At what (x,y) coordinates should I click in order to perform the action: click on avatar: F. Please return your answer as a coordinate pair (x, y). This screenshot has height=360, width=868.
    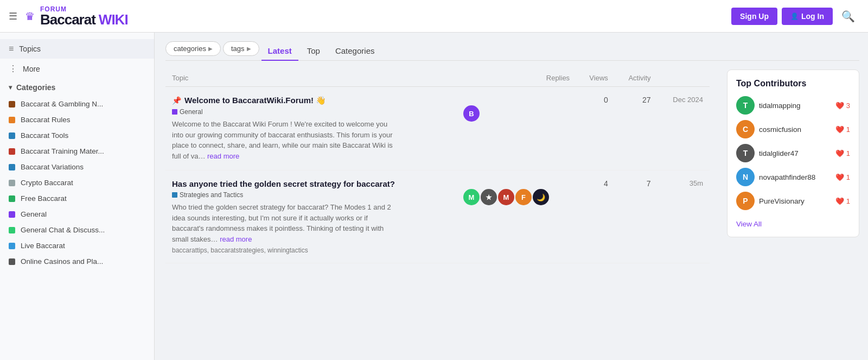
    Looking at the image, I should click on (524, 197).